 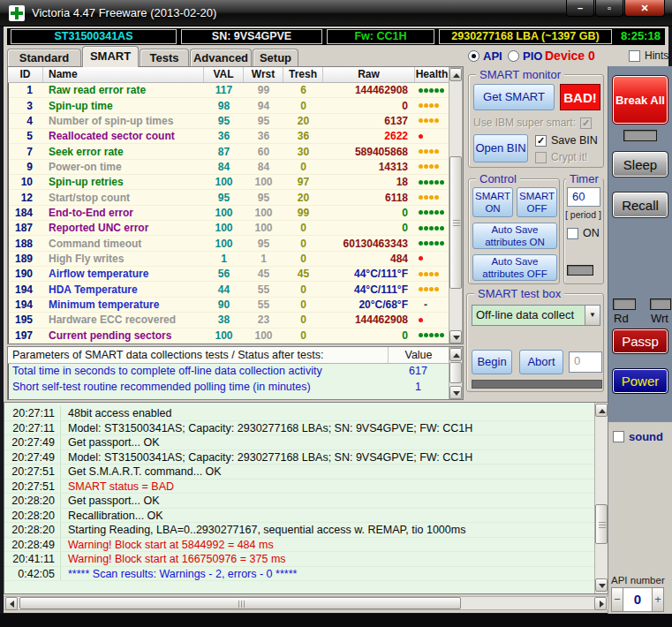 I want to click on hints-checkbox: Hints, so click(x=648, y=56).